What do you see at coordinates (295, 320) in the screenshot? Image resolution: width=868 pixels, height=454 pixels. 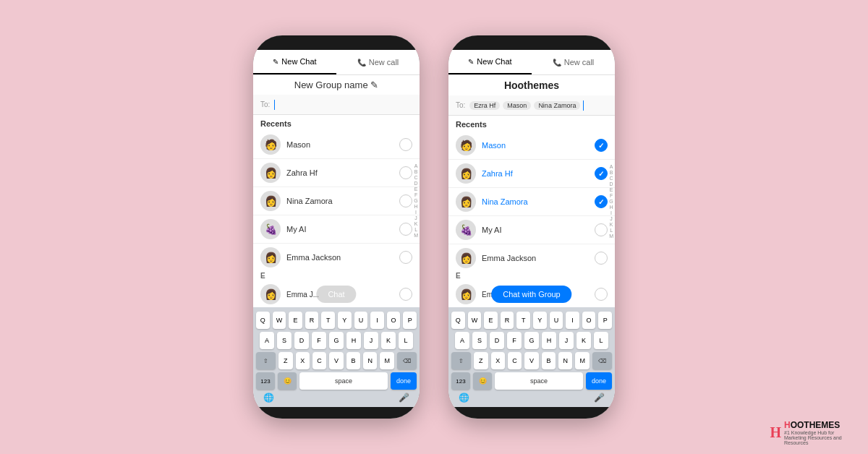 I see `key-e-1: E` at bounding box center [295, 320].